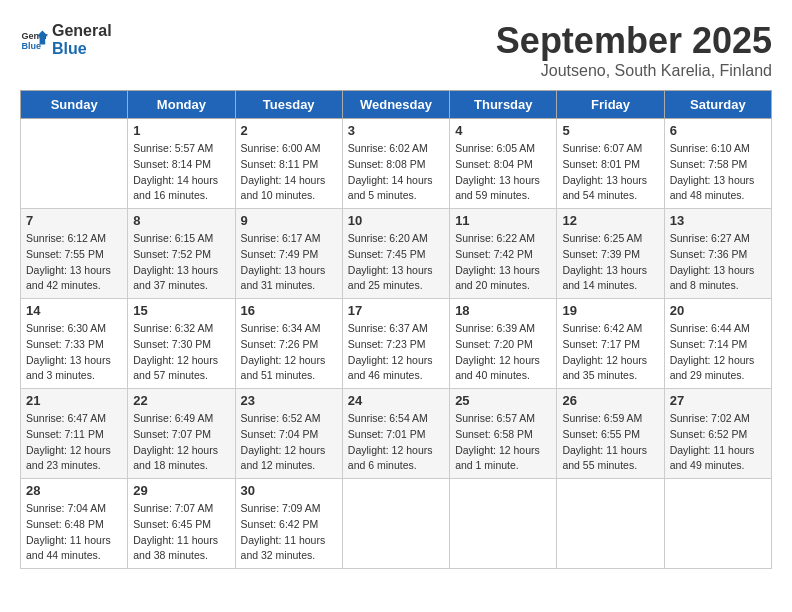 Image resolution: width=792 pixels, height=612 pixels. What do you see at coordinates (74, 442) in the screenshot?
I see `day-info: Sunrise: 6:47 AMSunset: 7:11 PMDaylight:…` at bounding box center [74, 442].